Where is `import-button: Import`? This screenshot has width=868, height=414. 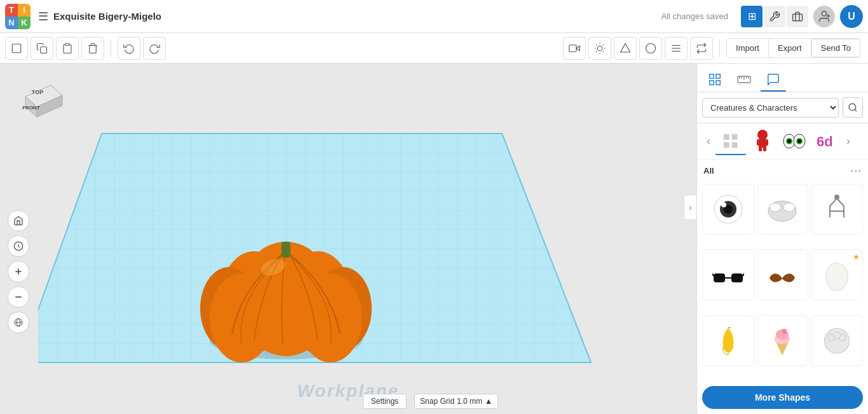 import-button: Import is located at coordinates (748, 48).